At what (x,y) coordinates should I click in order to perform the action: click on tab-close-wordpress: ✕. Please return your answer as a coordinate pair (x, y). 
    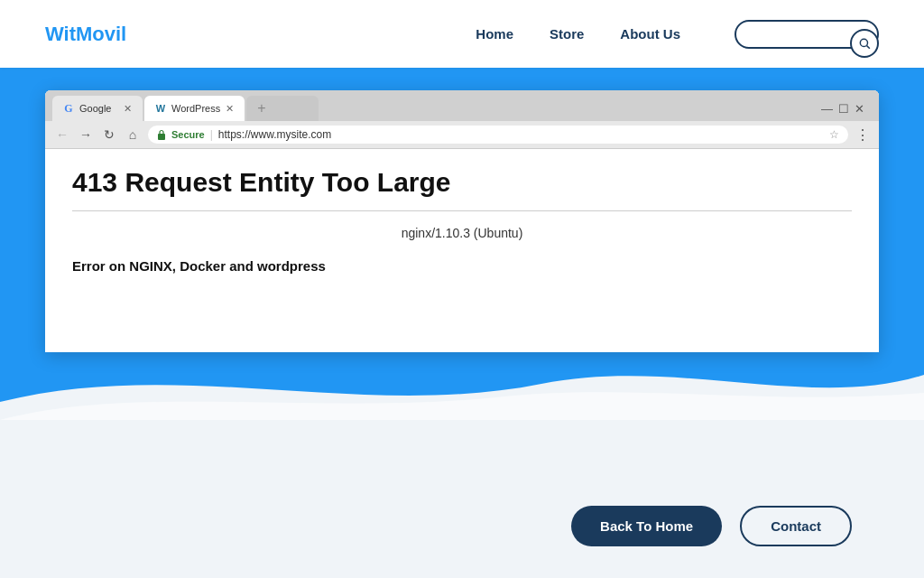
    Looking at the image, I should click on (229, 108).